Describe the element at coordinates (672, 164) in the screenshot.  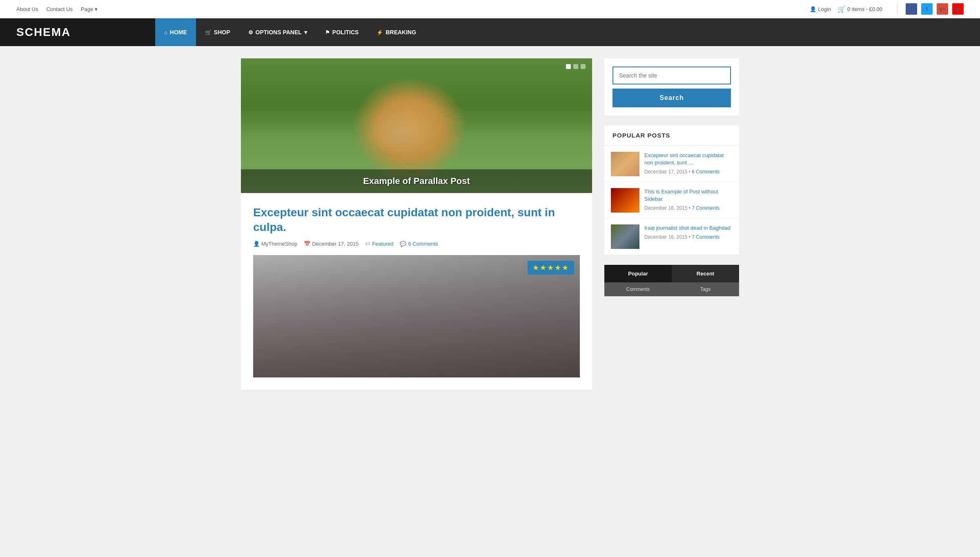
I see `popular-post-item: Excepteur sint occaecat cupidatat non pr…` at that location.